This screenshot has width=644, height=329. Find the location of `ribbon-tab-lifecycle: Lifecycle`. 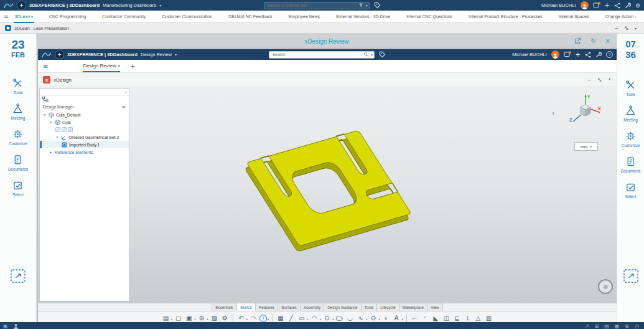

ribbon-tab-lifecycle: Lifecycle is located at coordinates (388, 307).